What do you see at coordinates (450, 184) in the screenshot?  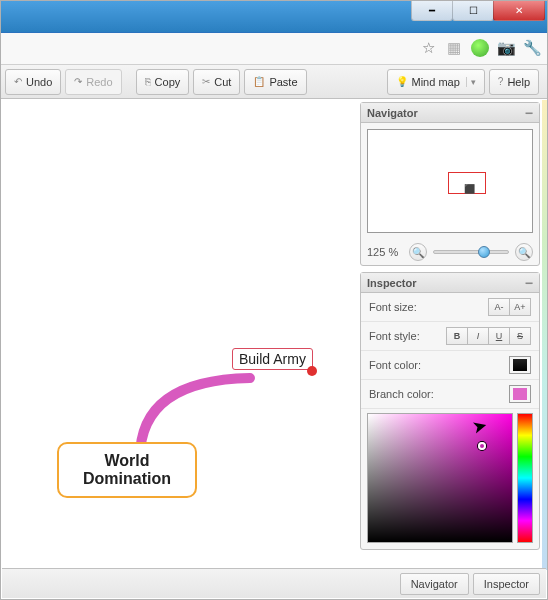 I see `navigator-panel: Navigator − ⬛ 125 % 🔍 🔍` at bounding box center [450, 184].